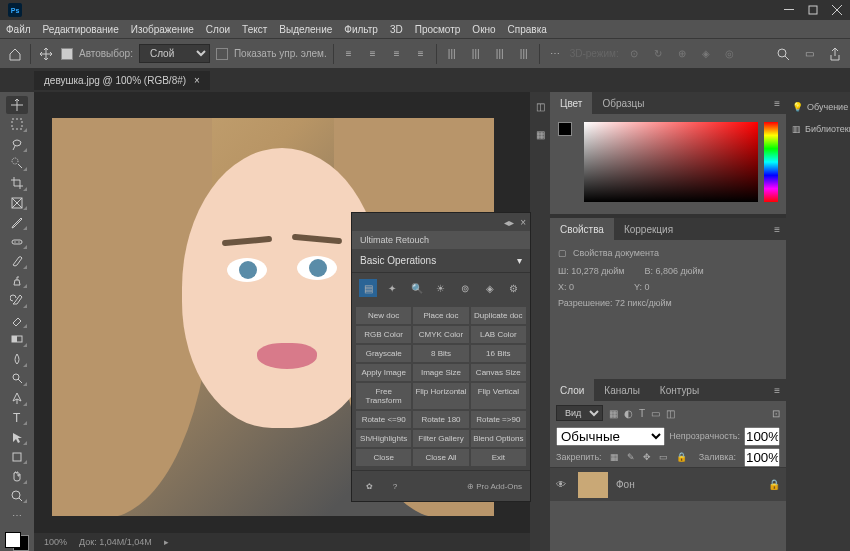 The width and height of the screenshot is (850, 551). What do you see at coordinates (642, 414) in the screenshot?
I see `filter-type-icon: T` at bounding box center [642, 414].